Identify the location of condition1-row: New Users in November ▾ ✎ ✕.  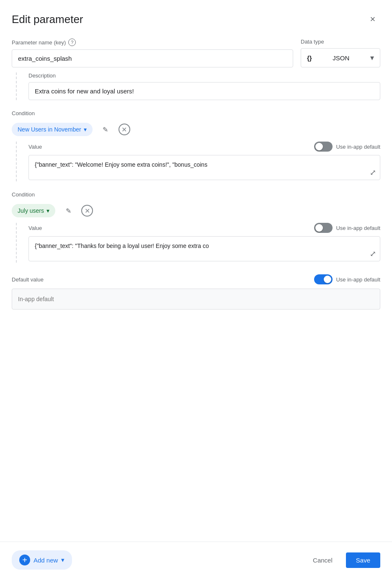
(196, 129).